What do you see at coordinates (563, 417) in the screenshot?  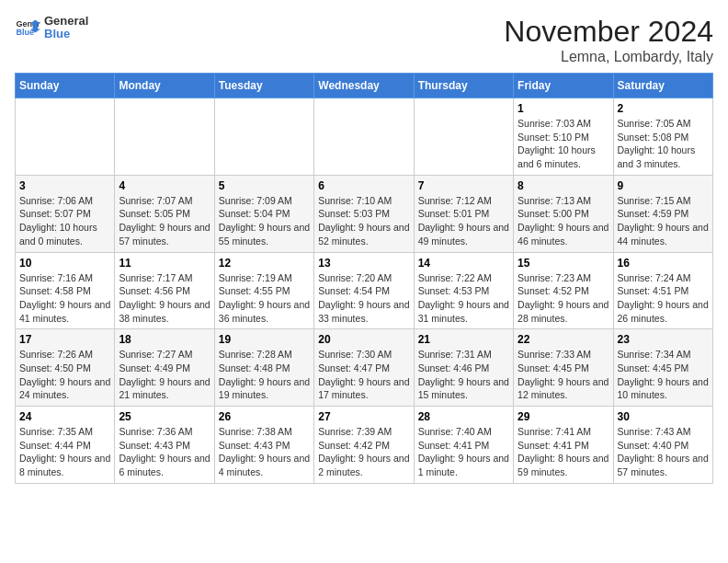 I see `day-number: 29` at bounding box center [563, 417].